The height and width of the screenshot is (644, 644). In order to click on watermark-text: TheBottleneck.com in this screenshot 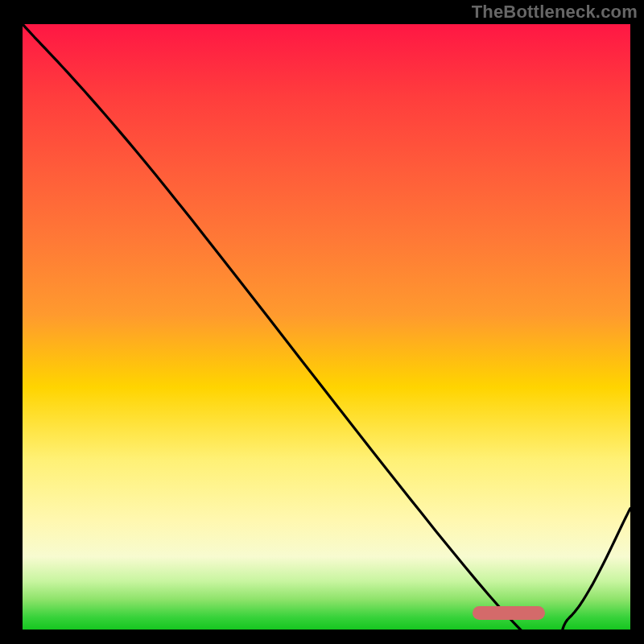, I will do `click(555, 12)`.